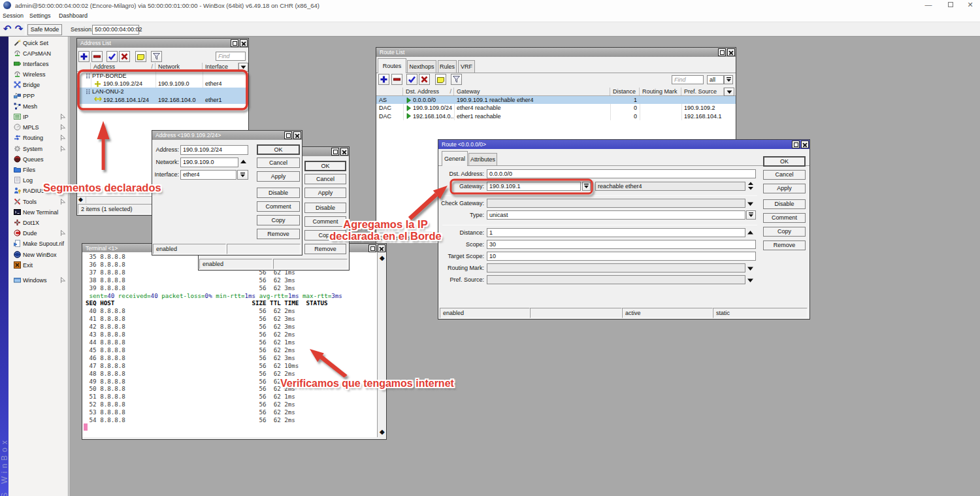 Image resolution: width=980 pixels, height=496 pixels. Describe the element at coordinates (38, 212) in the screenshot. I see `sidebar-item-new-terminal: New Terminal` at that location.